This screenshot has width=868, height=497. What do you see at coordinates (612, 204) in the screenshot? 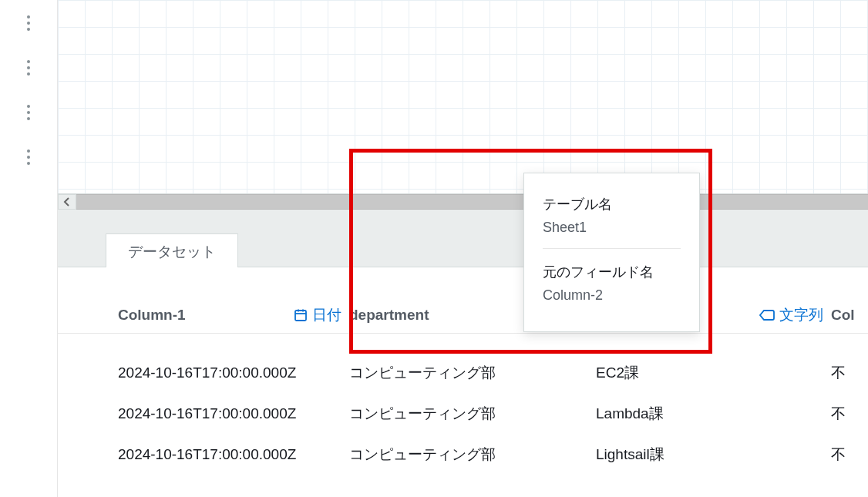
I see `tooltip-table-label: テーブル名` at bounding box center [612, 204].